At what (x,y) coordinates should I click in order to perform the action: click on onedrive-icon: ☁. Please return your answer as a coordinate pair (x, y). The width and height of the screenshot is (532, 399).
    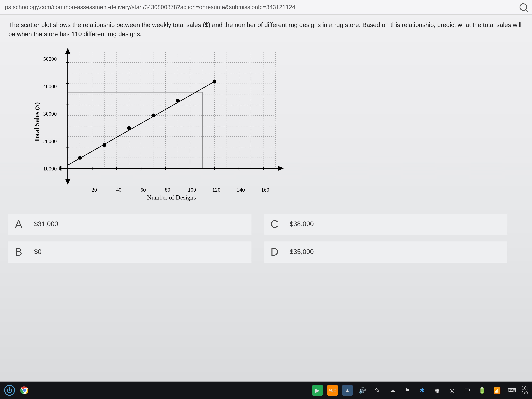
    Looking at the image, I should click on (393, 390).